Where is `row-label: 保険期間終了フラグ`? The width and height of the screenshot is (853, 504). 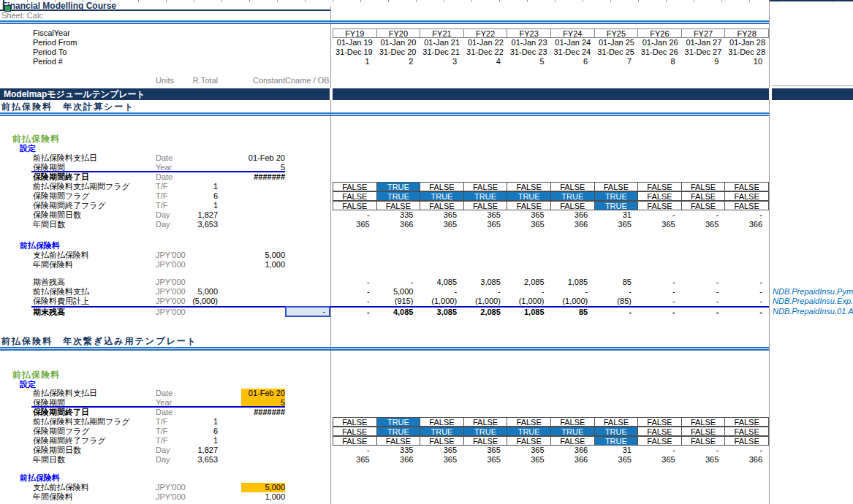 row-label: 保険期間終了フラグ is located at coordinates (69, 206).